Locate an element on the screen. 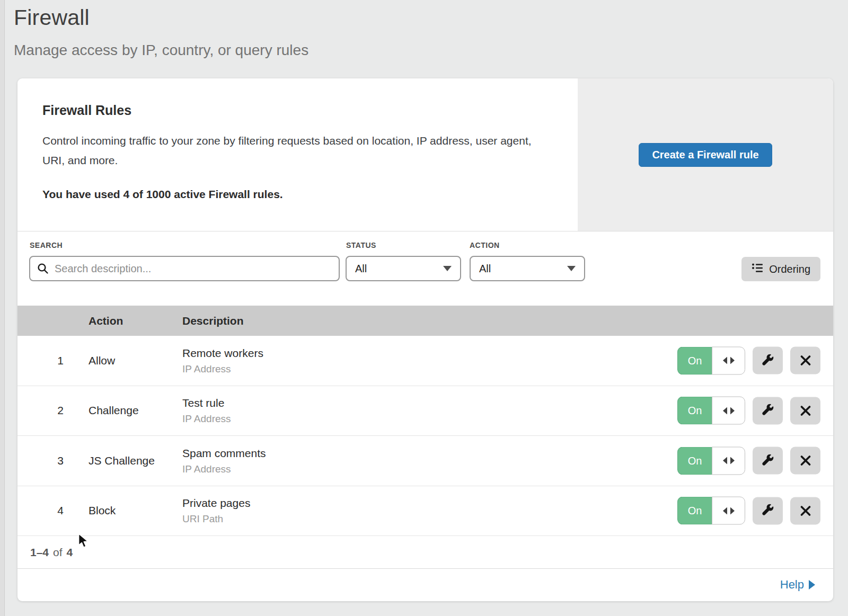 The width and height of the screenshot is (848, 616). pagination-range: 1–4 is located at coordinates (39, 552).